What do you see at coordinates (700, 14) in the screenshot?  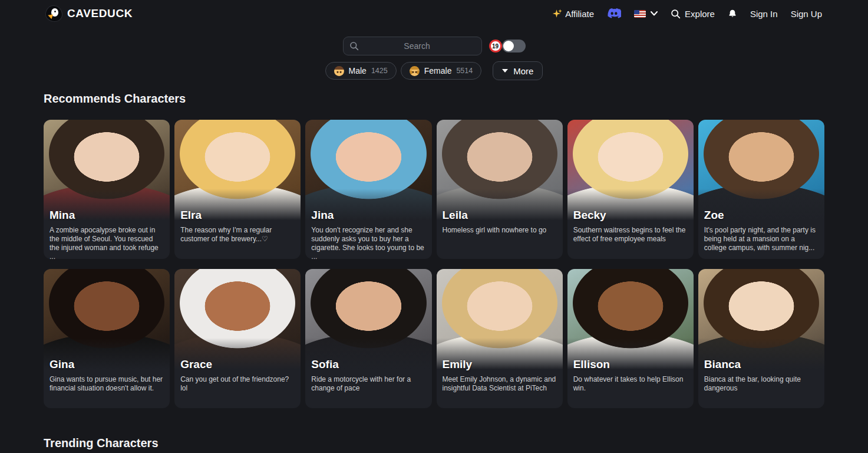 I see `explore-label: Explore` at bounding box center [700, 14].